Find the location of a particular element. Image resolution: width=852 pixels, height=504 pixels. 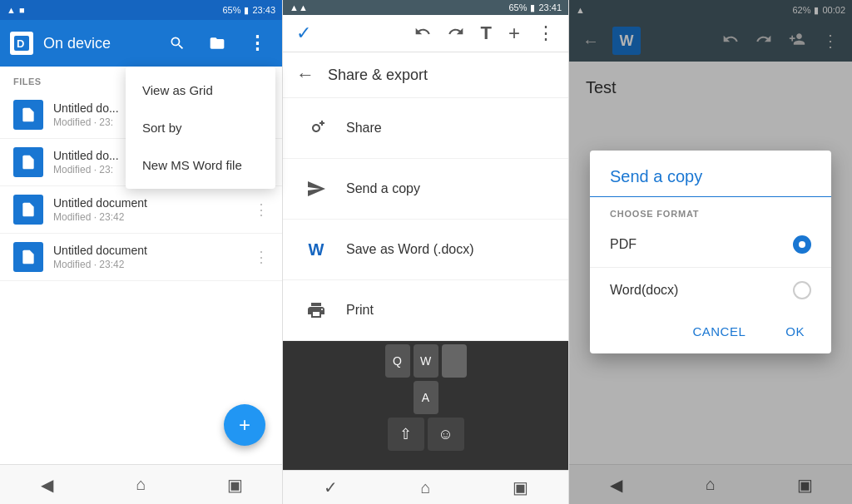

file-item-3: Untitled document Modified · 23:42 ⋮ is located at coordinates (141, 210).